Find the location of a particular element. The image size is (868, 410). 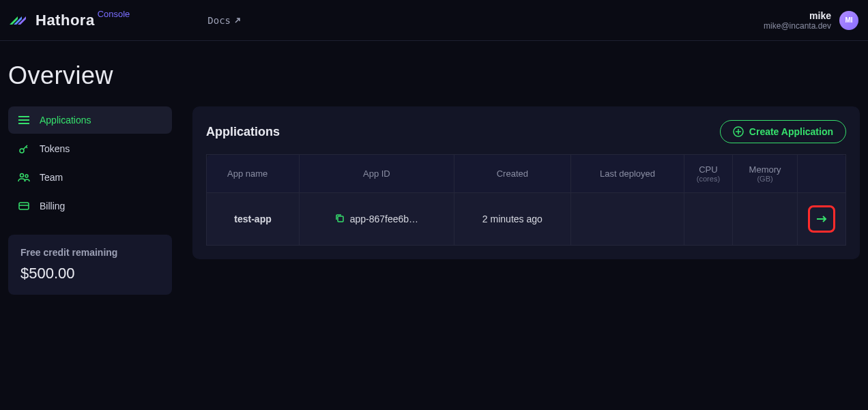

cell-app-name: test-app is located at coordinates (253, 220).